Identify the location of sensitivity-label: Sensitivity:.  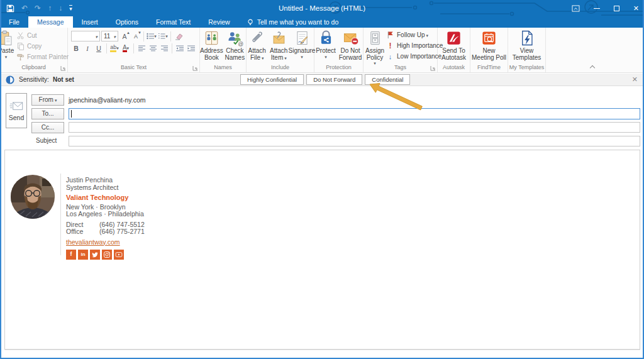
(34, 79).